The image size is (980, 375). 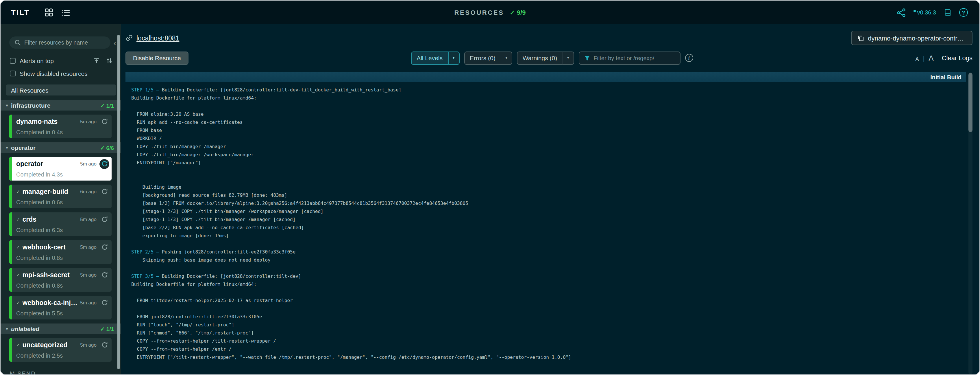 I want to click on resource-item: ✓uncategorized5m agoCompleted in 2.5s, so click(x=60, y=350).